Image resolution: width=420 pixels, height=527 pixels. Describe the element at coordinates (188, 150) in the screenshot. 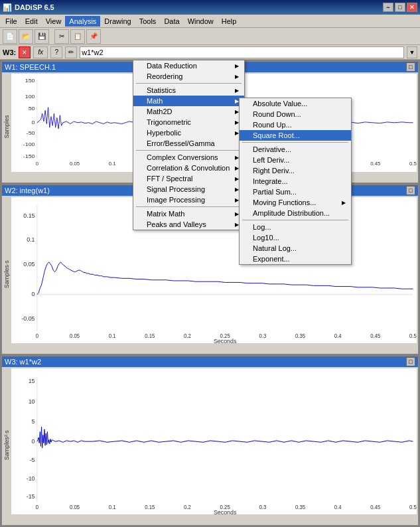

I see `sep2` at that location.